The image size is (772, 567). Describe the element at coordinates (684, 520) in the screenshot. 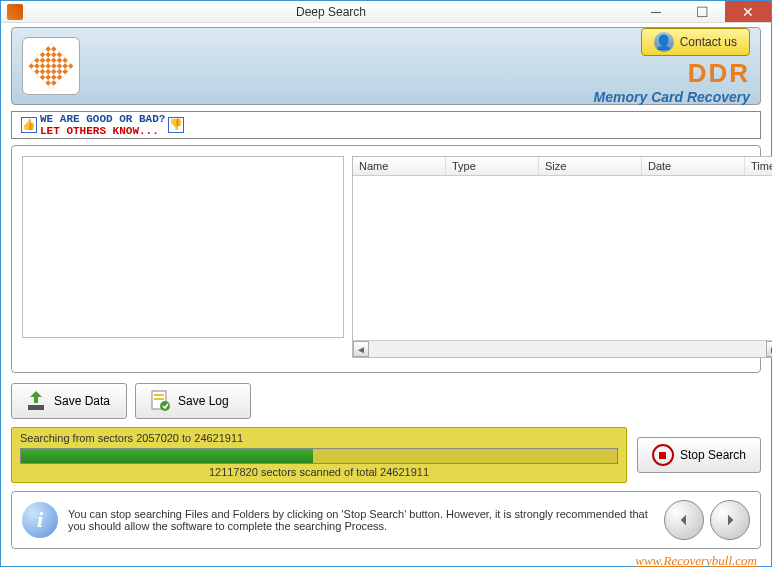

I see `nav-prev-button` at that location.